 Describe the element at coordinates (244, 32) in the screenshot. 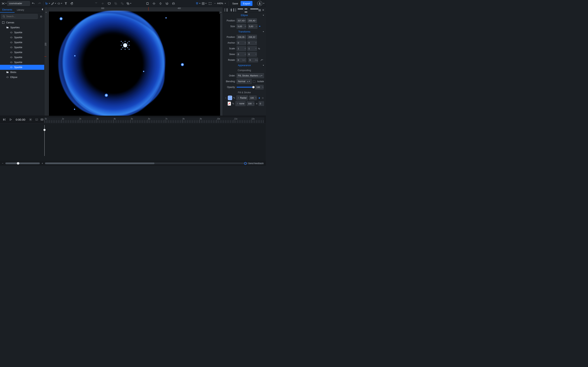

I see `section-transforms: Transforms` at that location.